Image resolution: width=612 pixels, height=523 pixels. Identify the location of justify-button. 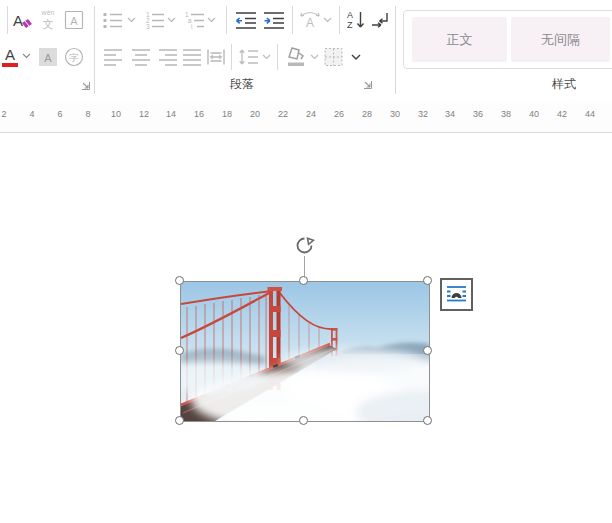
(192, 57).